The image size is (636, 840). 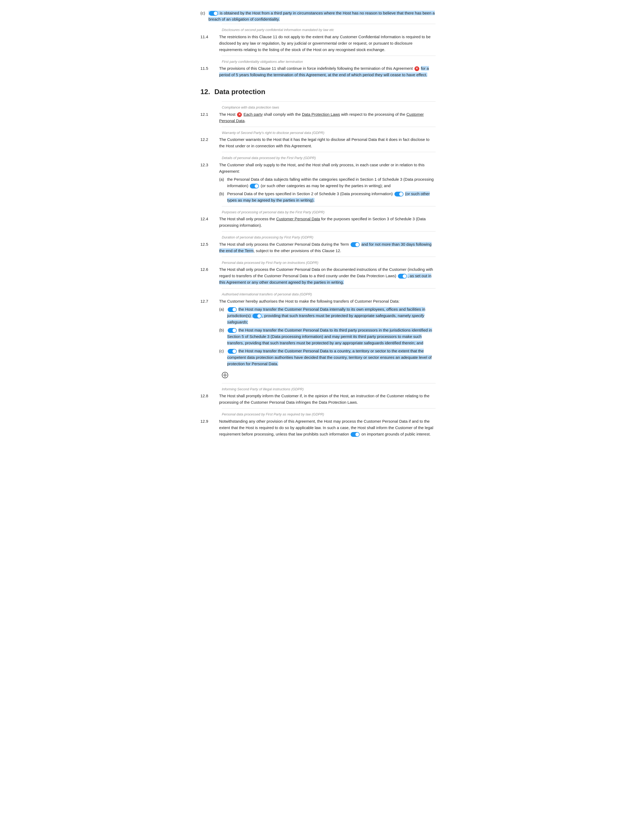 I want to click on clause-12-4: 12.4 The Host shall only process the Cus…, so click(x=318, y=222).